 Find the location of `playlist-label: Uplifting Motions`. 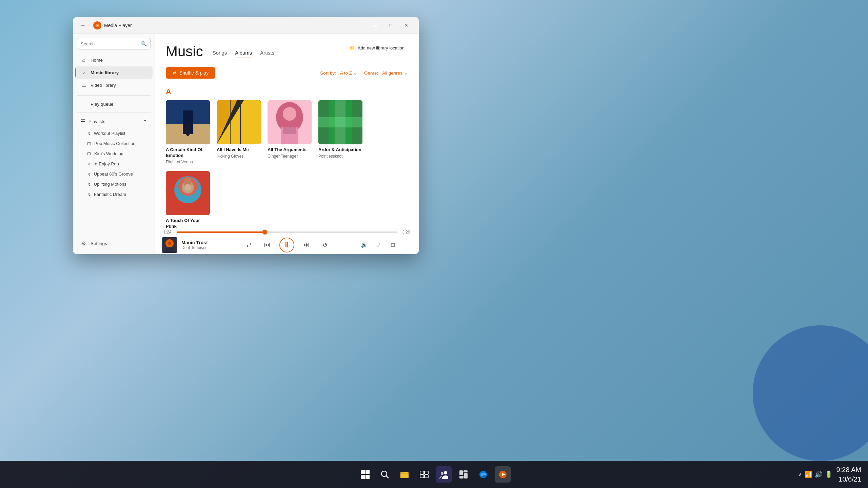

playlist-label: Uplifting Motions is located at coordinates (110, 184).